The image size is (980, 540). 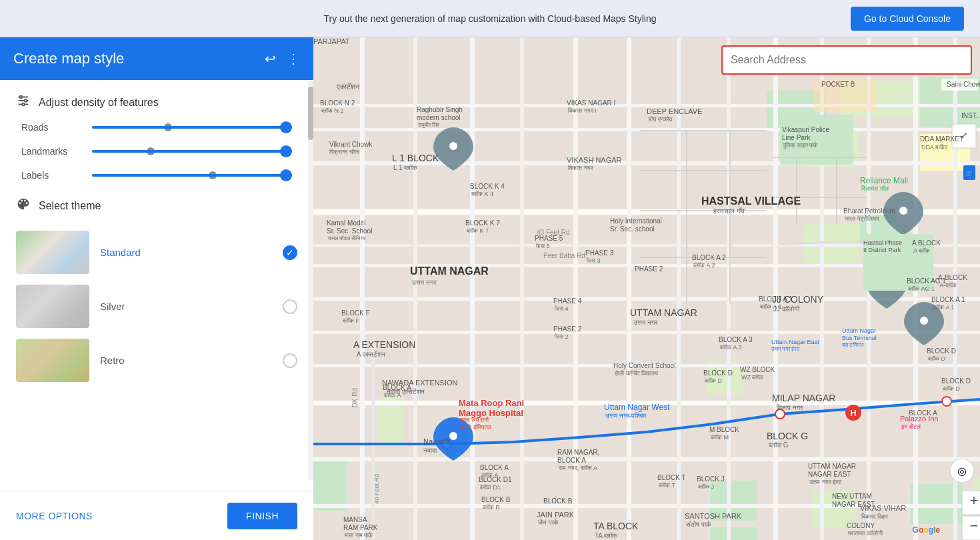 I want to click on search-input, so click(x=847, y=60).